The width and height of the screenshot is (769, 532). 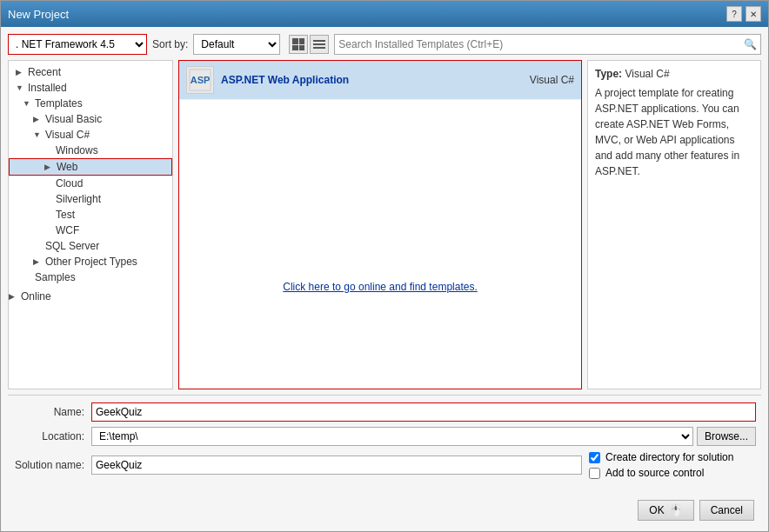 I want to click on search-icon: 🔍, so click(x=750, y=44).